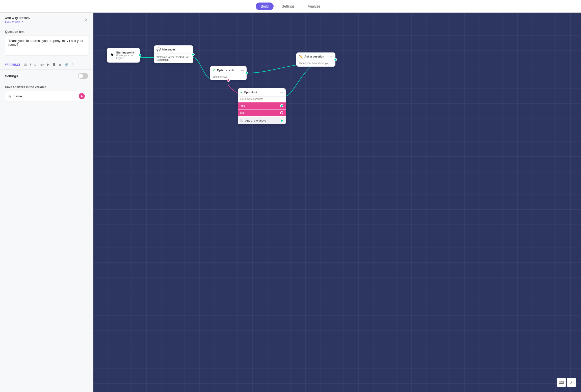 This screenshot has height=392, width=581. What do you see at coordinates (112, 55) in the screenshot?
I see `flag-icon: ⚑` at bounding box center [112, 55].